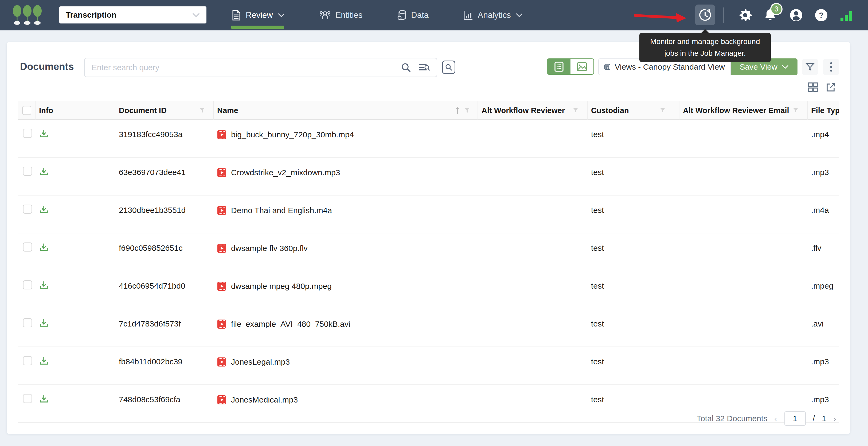  Describe the element at coordinates (743, 110) in the screenshot. I see `col-header-alt-workflow-reviewer-email: Alt Workflow Reviewer Email` at that location.